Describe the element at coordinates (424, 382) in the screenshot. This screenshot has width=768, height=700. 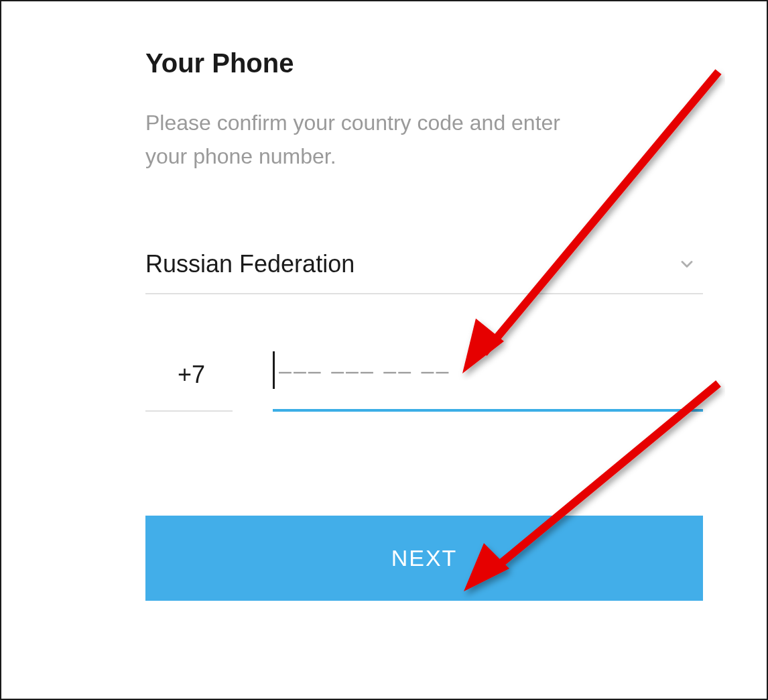
I see `phone-row: +7 ––– ––– –– ––` at that location.